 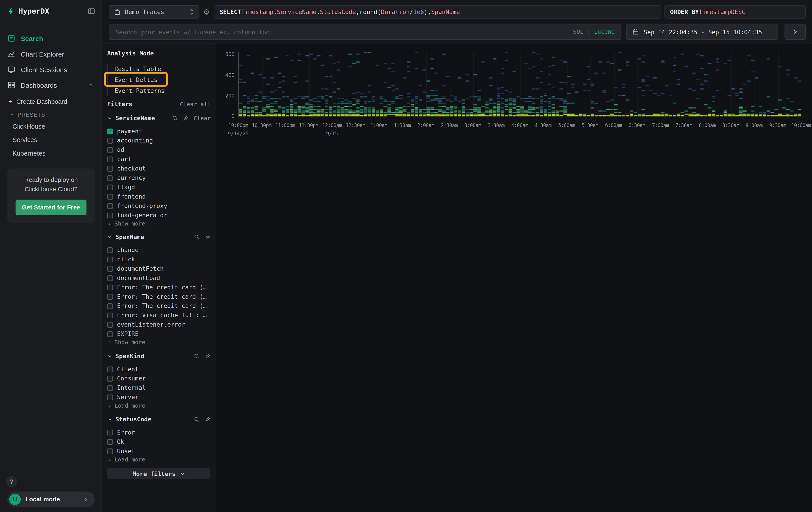 I want to click on filter-option-expire: EXPIRE, so click(x=159, y=334).